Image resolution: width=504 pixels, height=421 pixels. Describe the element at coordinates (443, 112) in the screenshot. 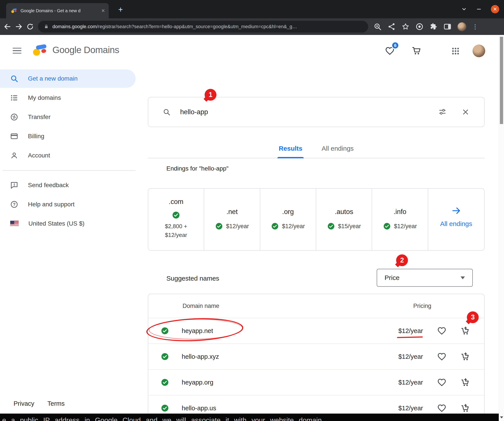

I see `filter-tune-icon` at that location.